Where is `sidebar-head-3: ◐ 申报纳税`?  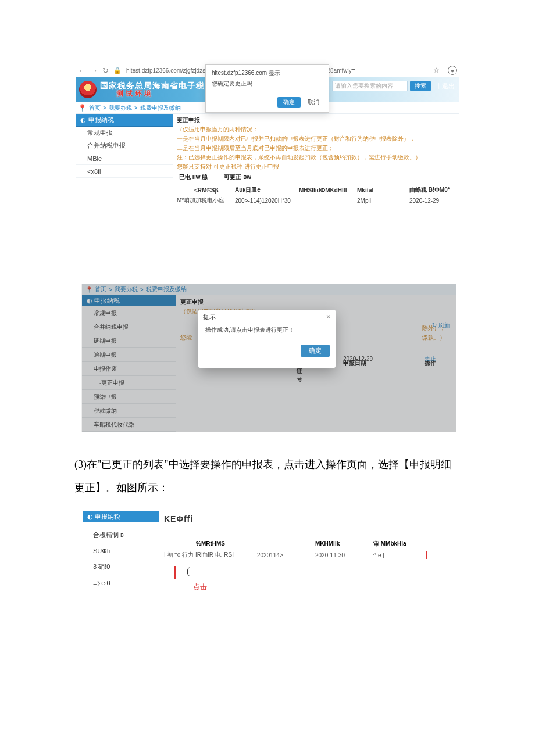
sidebar-head-3: ◐ 申报纳税 is located at coordinates (121, 517).